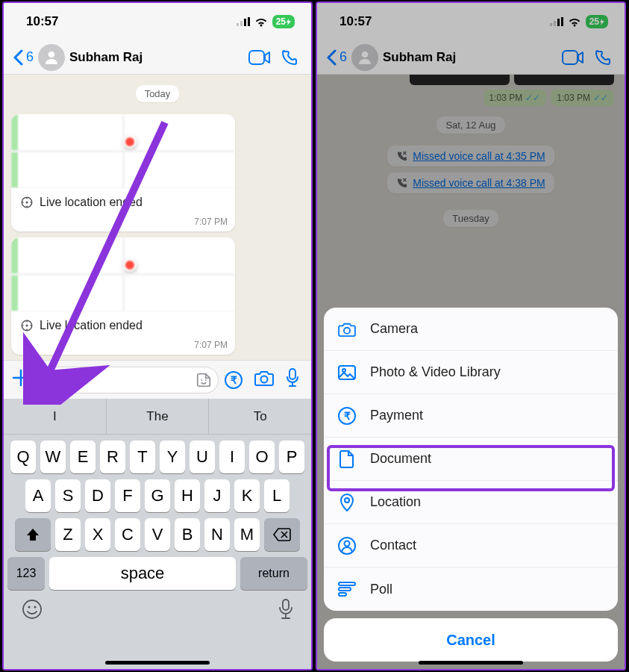  Describe the element at coordinates (113, 457) in the screenshot. I see `key-r: R` at that location.